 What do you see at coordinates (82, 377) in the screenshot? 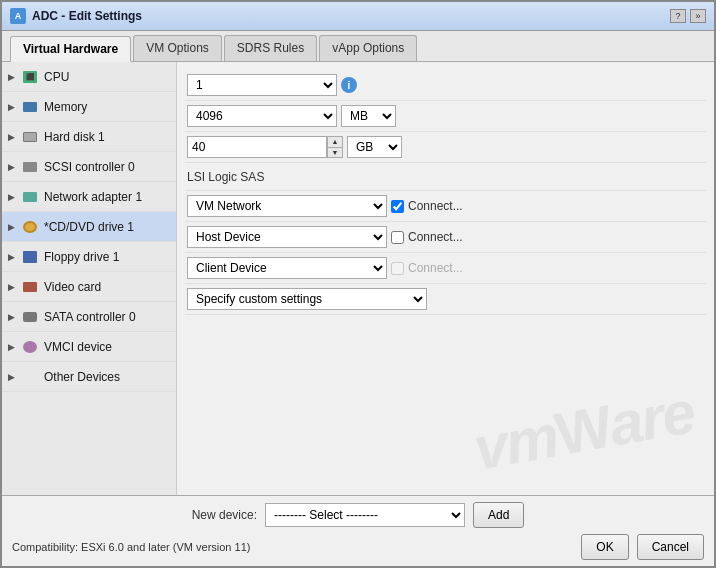
I see `other-label: Other Devices` at bounding box center [82, 377].